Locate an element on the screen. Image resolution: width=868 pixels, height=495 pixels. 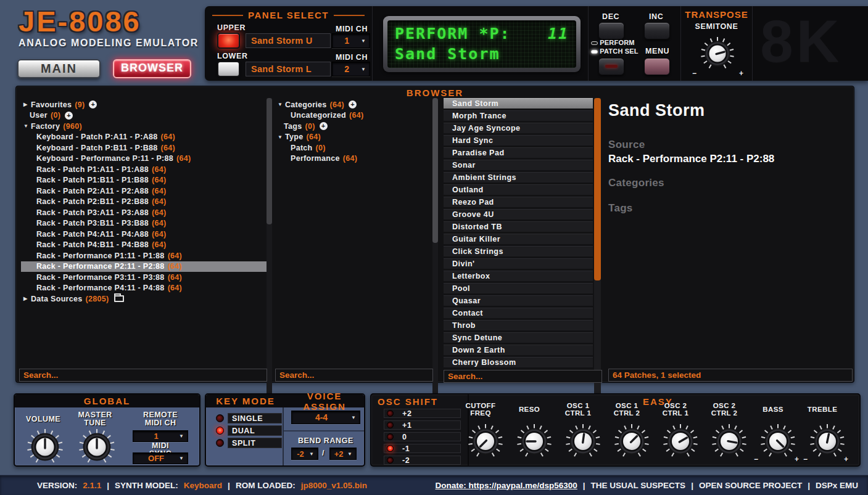
patch-row: Hard Sync is located at coordinates (518, 141).